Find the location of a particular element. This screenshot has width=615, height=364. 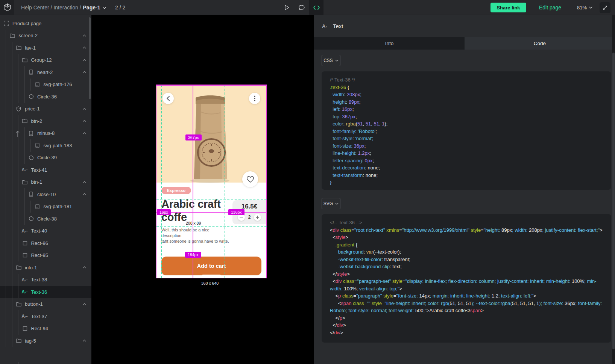

layer-row-rect-94: Rect-94 is located at coordinates (46, 329).